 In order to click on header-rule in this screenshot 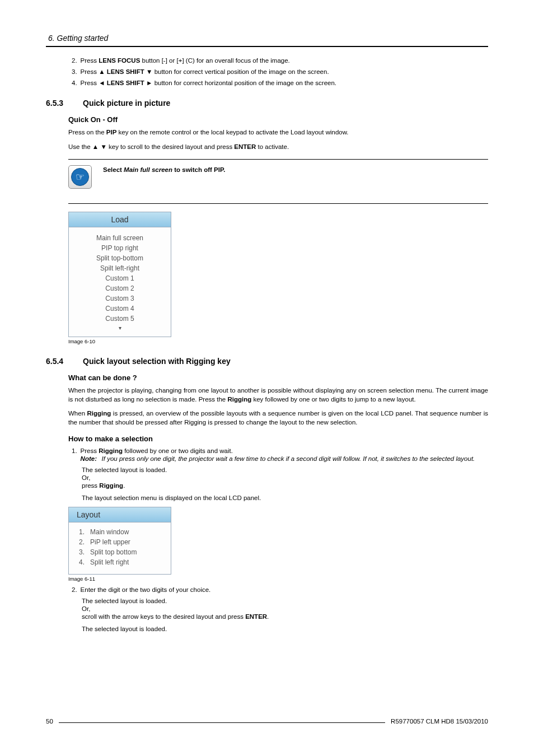, I will do `click(267, 46)`.